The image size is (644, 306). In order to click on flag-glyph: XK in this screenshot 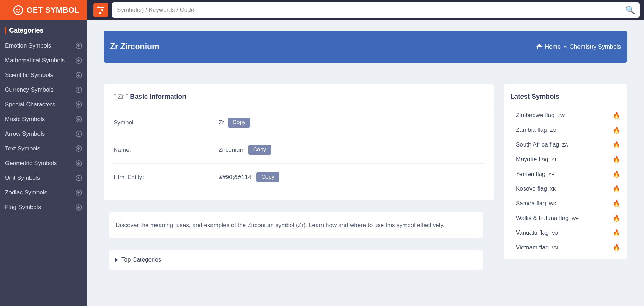, I will do `click(553, 189)`.